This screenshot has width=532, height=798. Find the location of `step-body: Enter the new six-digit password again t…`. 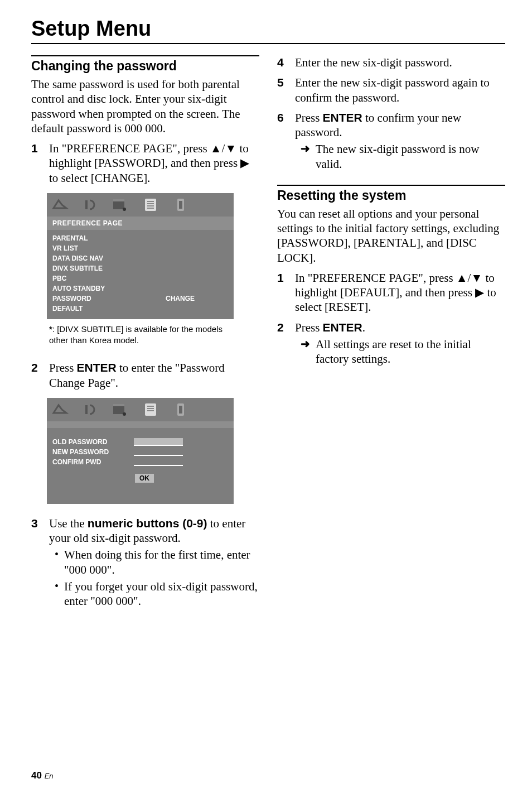

step-body: Enter the new six-digit password again t… is located at coordinates (400, 90).